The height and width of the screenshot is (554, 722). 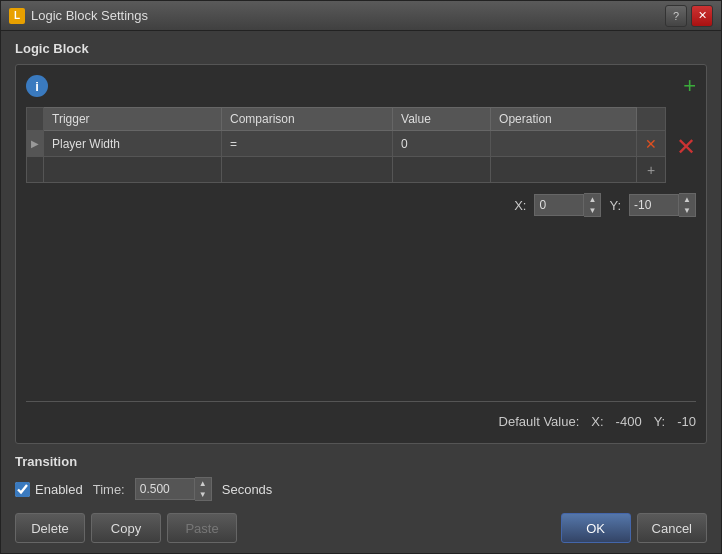 What do you see at coordinates (634, 528) in the screenshot?
I see `footer-right: OK Cancel` at bounding box center [634, 528].